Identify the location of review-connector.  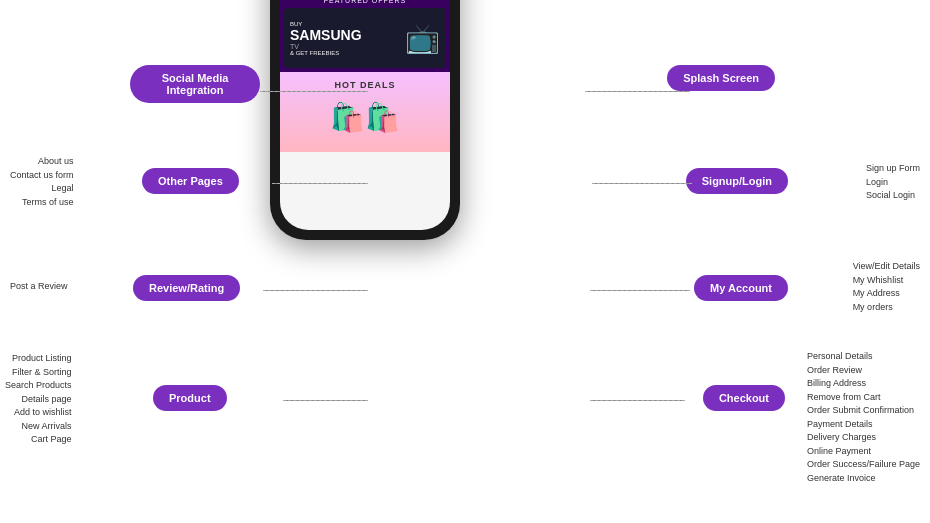
(316, 290).